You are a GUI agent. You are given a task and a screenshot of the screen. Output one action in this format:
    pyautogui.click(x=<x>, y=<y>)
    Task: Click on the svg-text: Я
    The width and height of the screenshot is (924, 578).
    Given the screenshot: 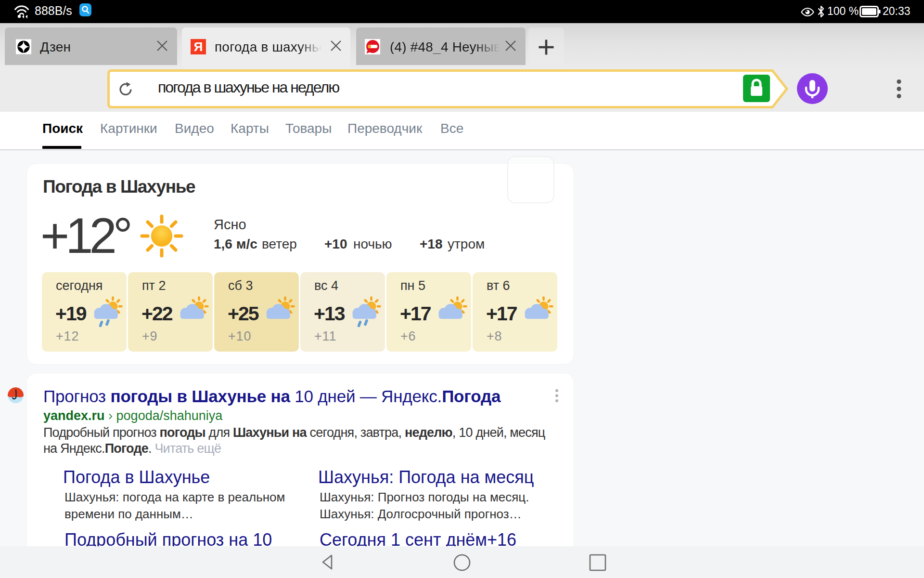 What is the action you would take?
    pyautogui.click(x=198, y=47)
    